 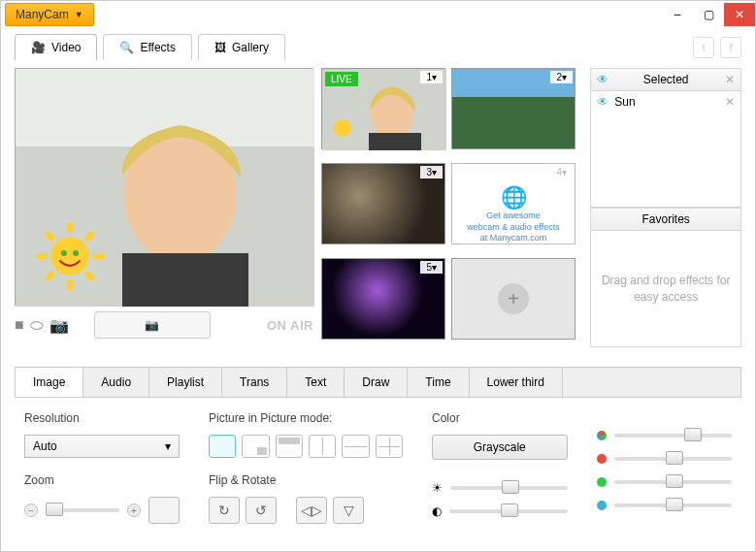 What do you see at coordinates (102, 480) in the screenshot?
I see `zoom-label: Zoom` at bounding box center [102, 480].